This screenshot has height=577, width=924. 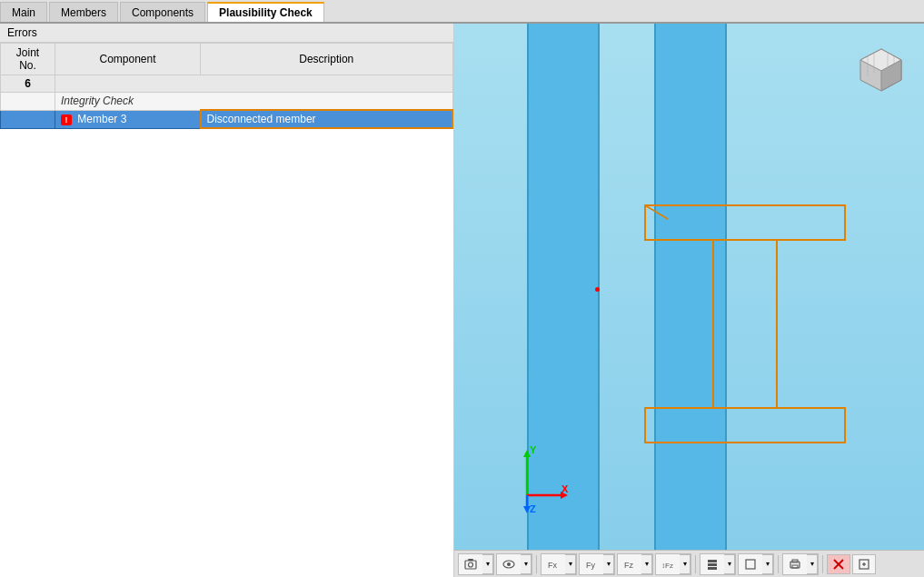 What do you see at coordinates (685, 564) in the screenshot?
I see `fz2-dropdown: ▾` at bounding box center [685, 564].